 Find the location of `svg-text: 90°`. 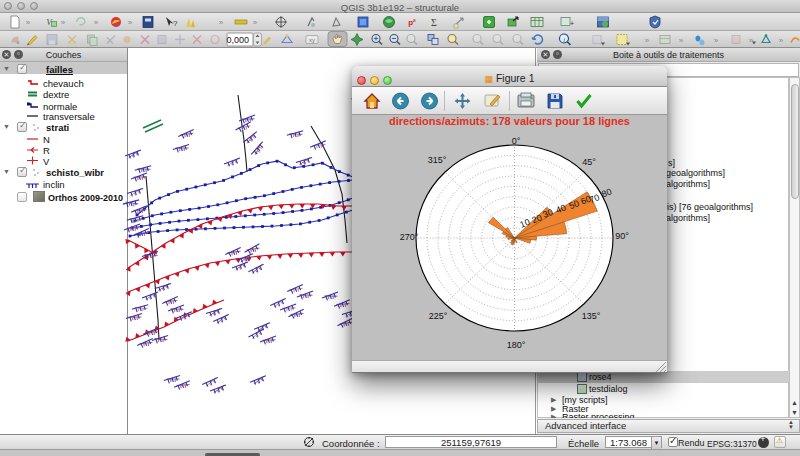

svg-text: 90° is located at coordinates (622, 236).